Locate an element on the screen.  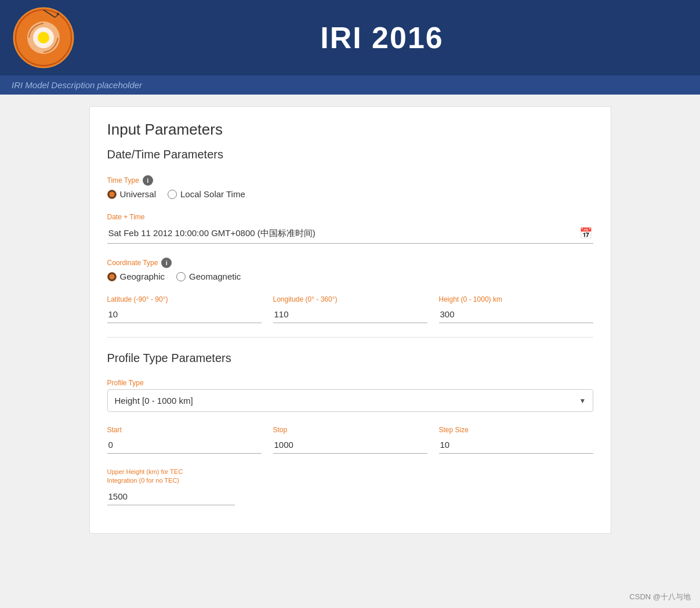
stop-label: Stop is located at coordinates (350, 430).